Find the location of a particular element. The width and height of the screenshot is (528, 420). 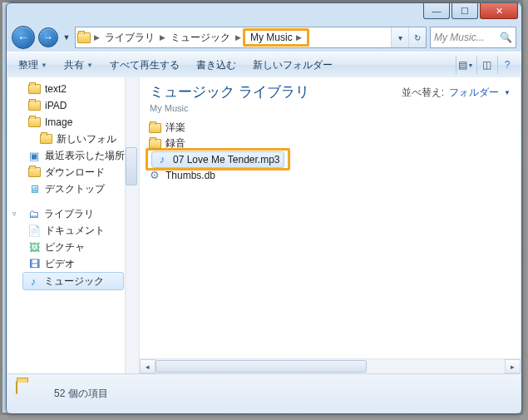

breadcrumb-mymusic: My Music is located at coordinates (271, 37).